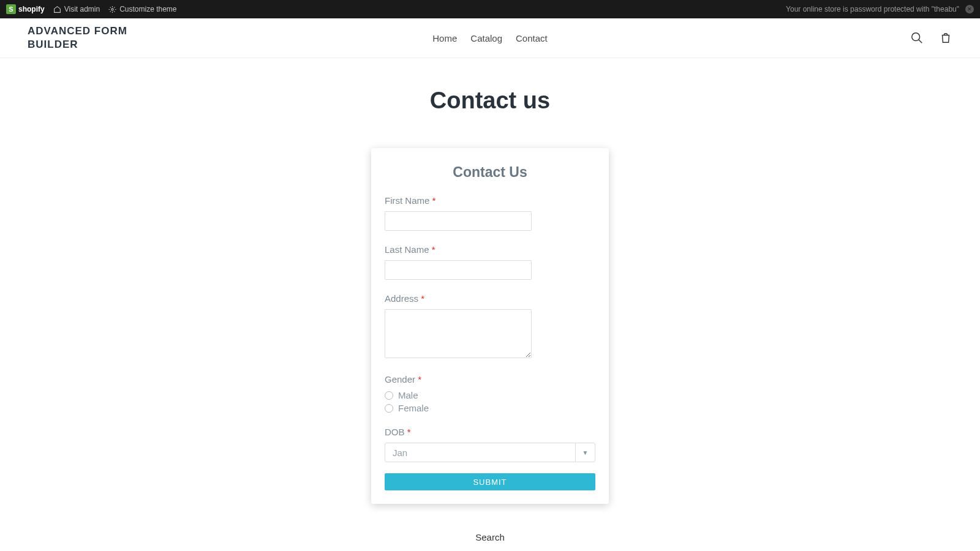 The image size is (980, 551). What do you see at coordinates (490, 38) in the screenshot?
I see `main-nav: Home Catalog Contact` at bounding box center [490, 38].